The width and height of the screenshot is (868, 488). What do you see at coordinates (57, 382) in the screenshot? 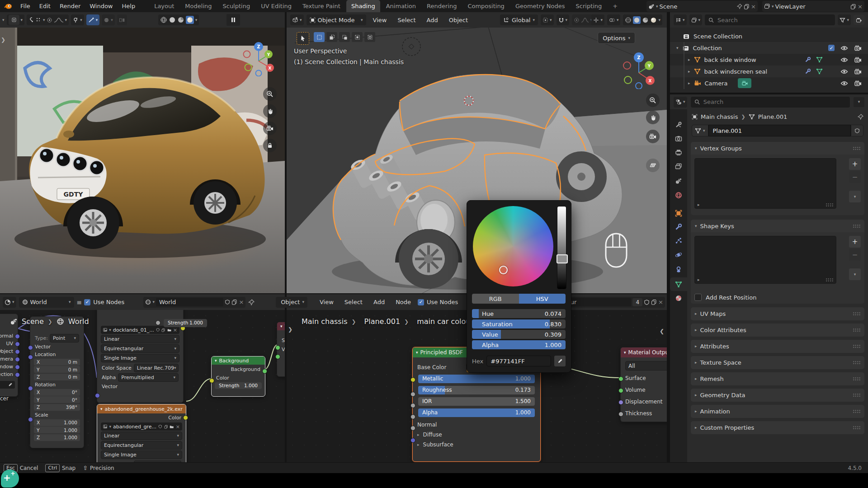
I see `mapping-node: Type: Point▾ Vector Location X0 m Y0 m Z…` at bounding box center [57, 382].